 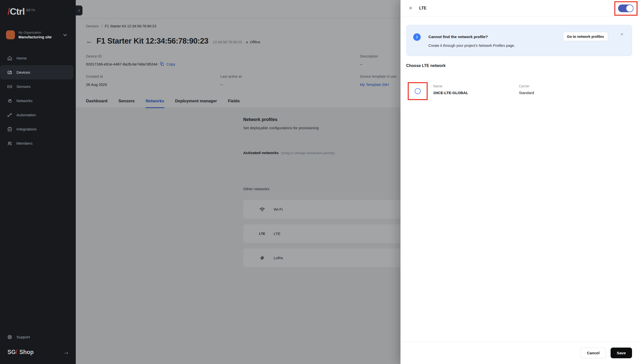 I want to click on choose-lte-network-label: Choose LTE network, so click(x=426, y=66).